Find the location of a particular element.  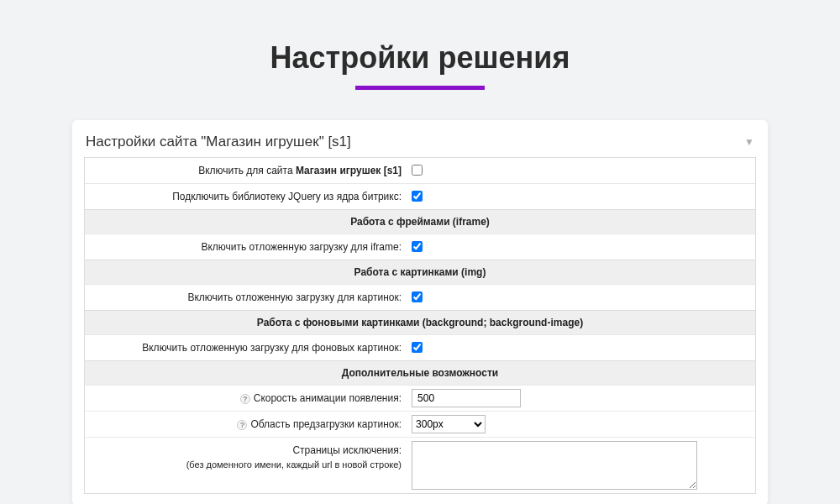

row-exclusions: Страницы исключения: (без доменного имен… is located at coordinates (420, 465).